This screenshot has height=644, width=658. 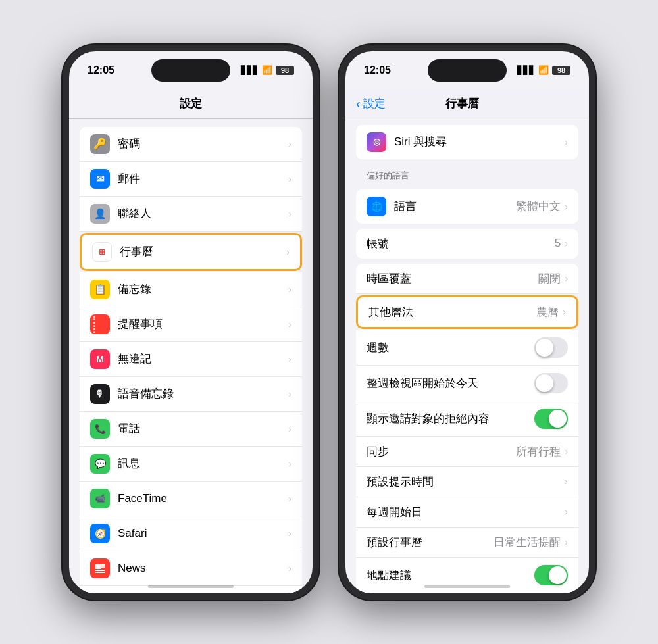 I want to click on notes-label: 備忘錄, so click(x=203, y=289).